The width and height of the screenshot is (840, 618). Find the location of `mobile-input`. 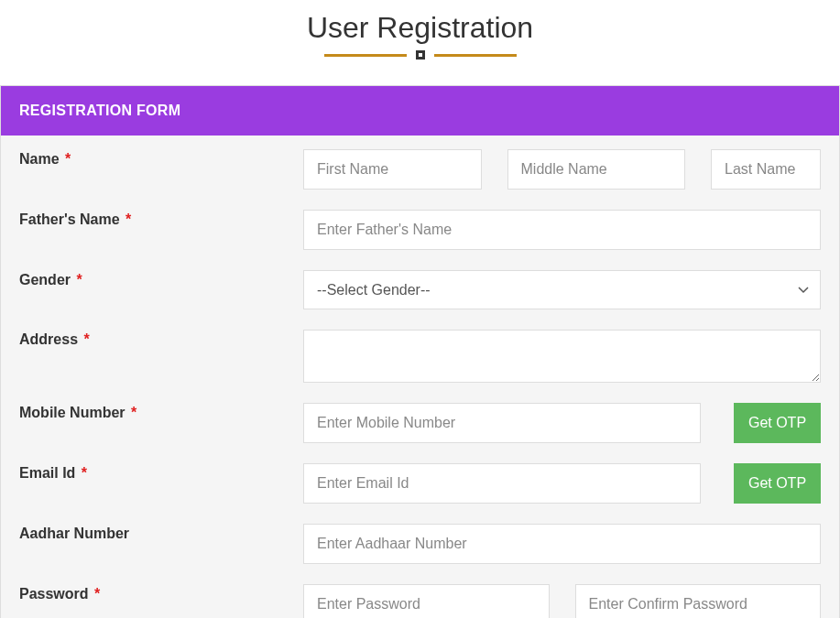

mobile-input is located at coordinates (502, 423).